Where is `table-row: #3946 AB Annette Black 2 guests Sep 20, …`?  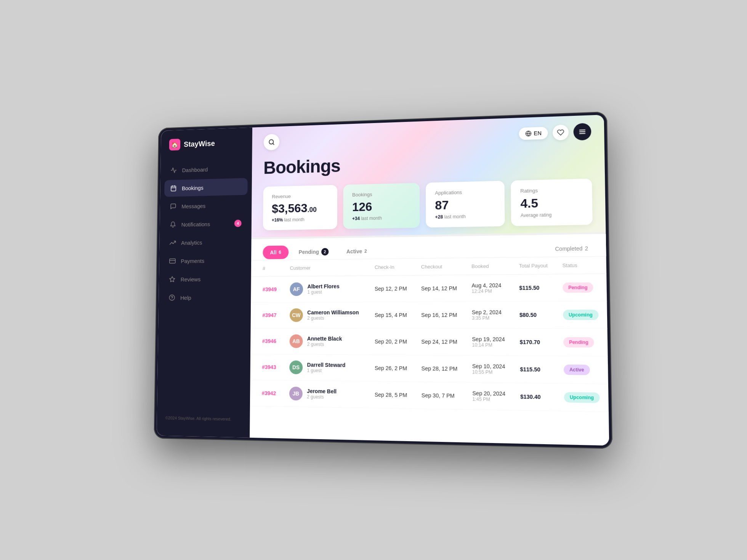
table-row: #3946 AB Annette Black 2 guests Sep 20, … is located at coordinates (429, 342).